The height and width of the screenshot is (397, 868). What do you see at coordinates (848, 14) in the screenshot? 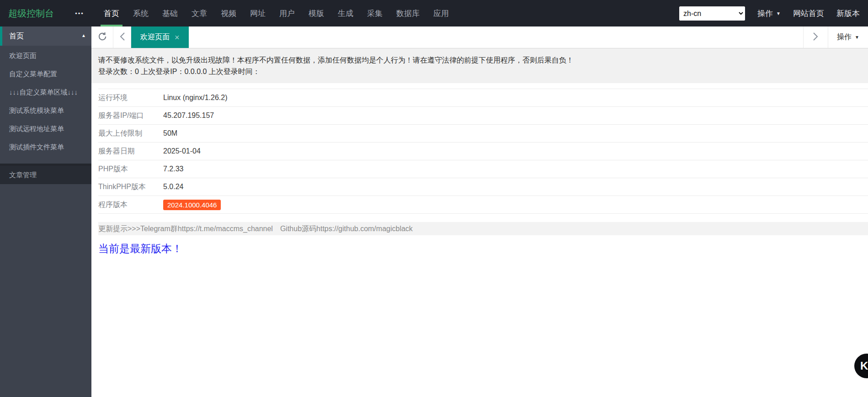
I see `new-version-link: 新版本` at bounding box center [848, 14].